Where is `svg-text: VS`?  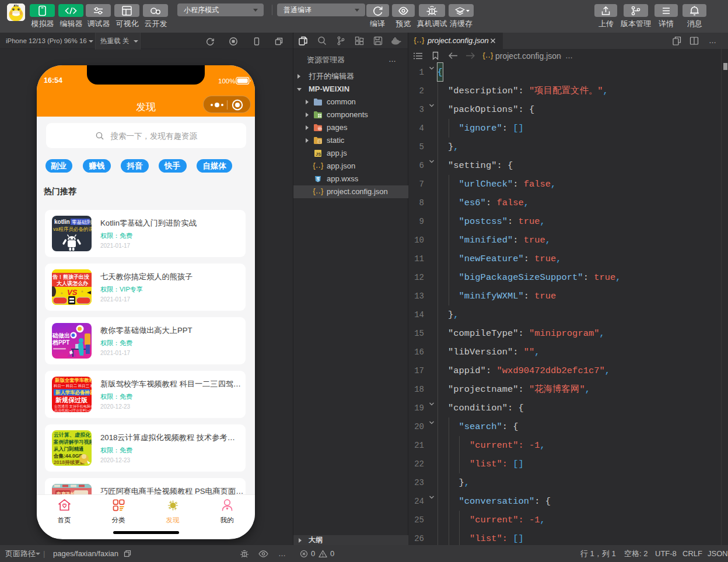 svg-text: VS is located at coordinates (72, 293).